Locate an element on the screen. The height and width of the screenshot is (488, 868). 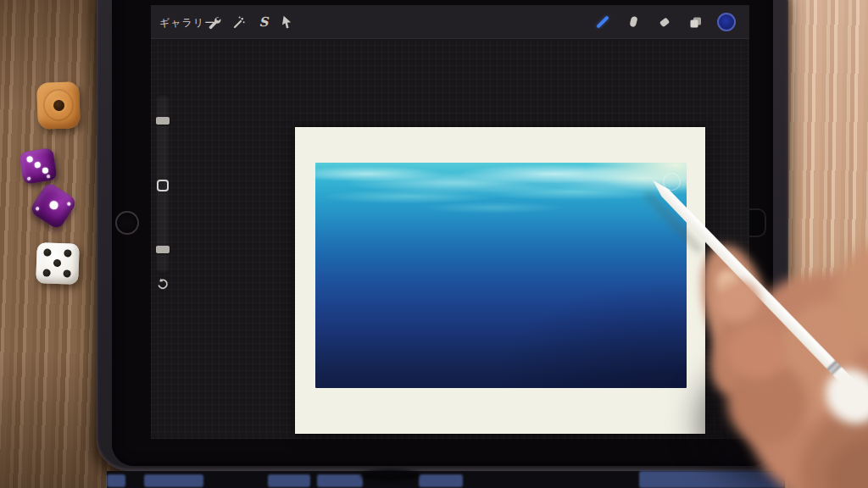
brush-size-slider-handle is located at coordinates (163, 120).